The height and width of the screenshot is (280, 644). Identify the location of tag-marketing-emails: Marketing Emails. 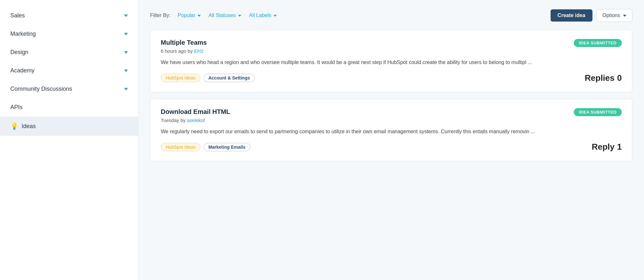
(227, 147).